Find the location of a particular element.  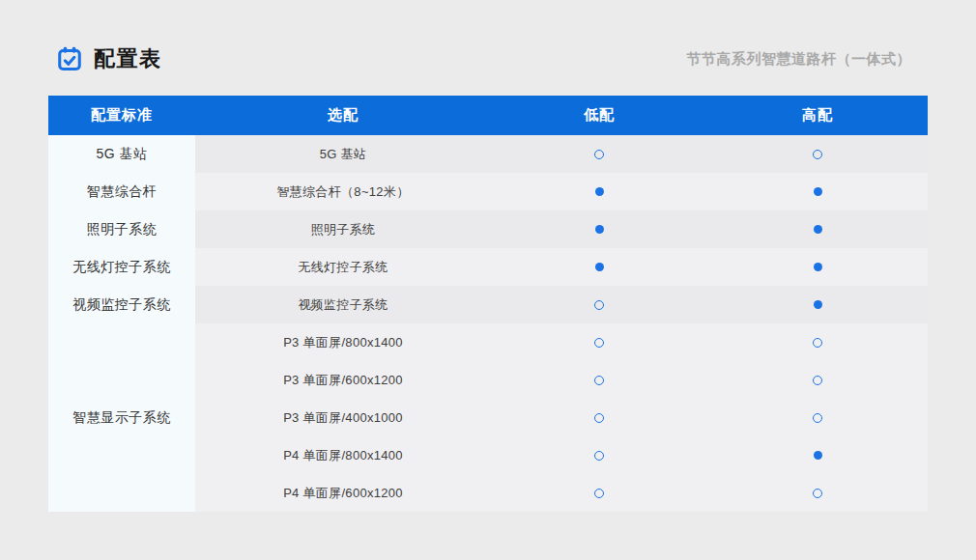

page-header: 配置表 节节高系列智慧道路杆（一体式） is located at coordinates (483, 59).